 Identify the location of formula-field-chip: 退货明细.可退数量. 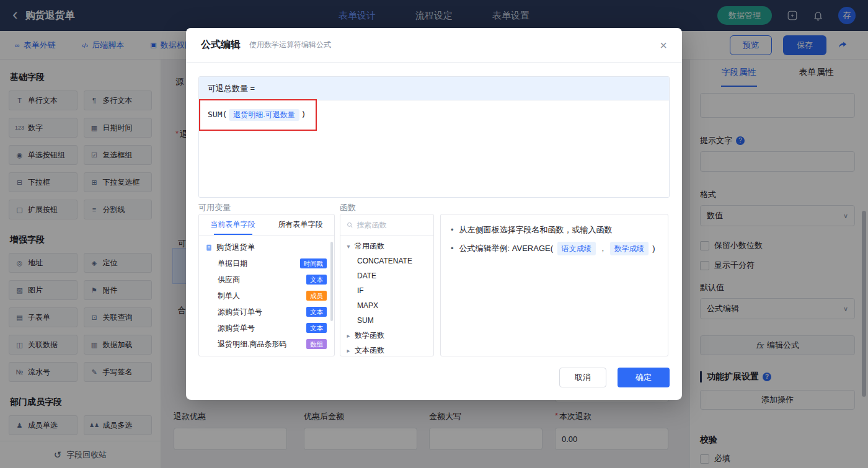
(264, 115).